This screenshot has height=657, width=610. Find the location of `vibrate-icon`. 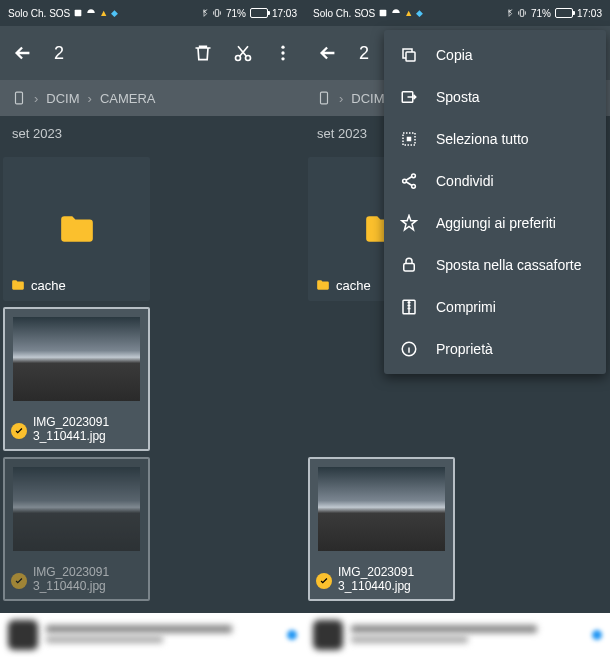

vibrate-icon is located at coordinates (217, 13).